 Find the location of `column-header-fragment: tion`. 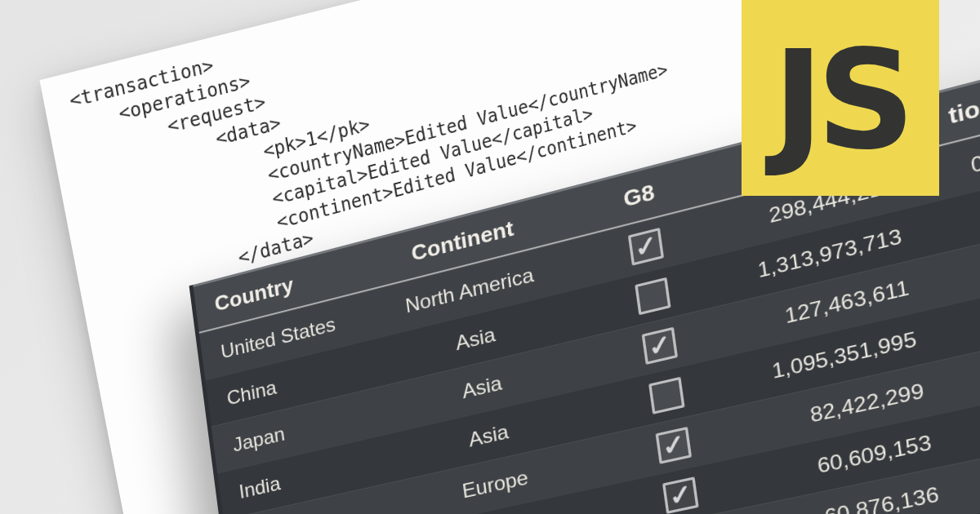

column-header-fragment: tion is located at coordinates (959, 94).